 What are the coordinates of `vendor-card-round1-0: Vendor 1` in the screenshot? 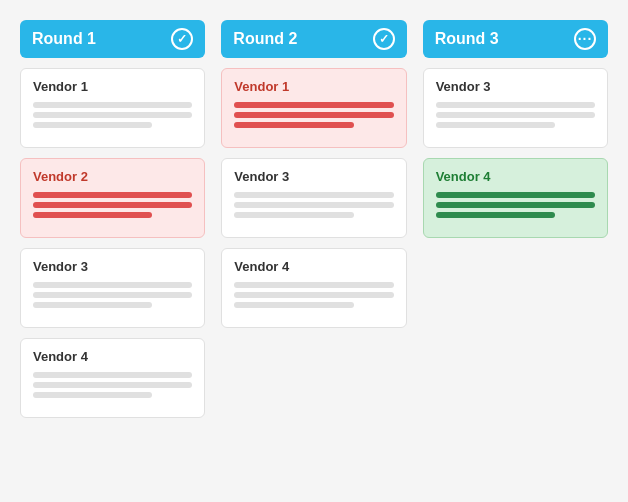 It's located at (112, 108).